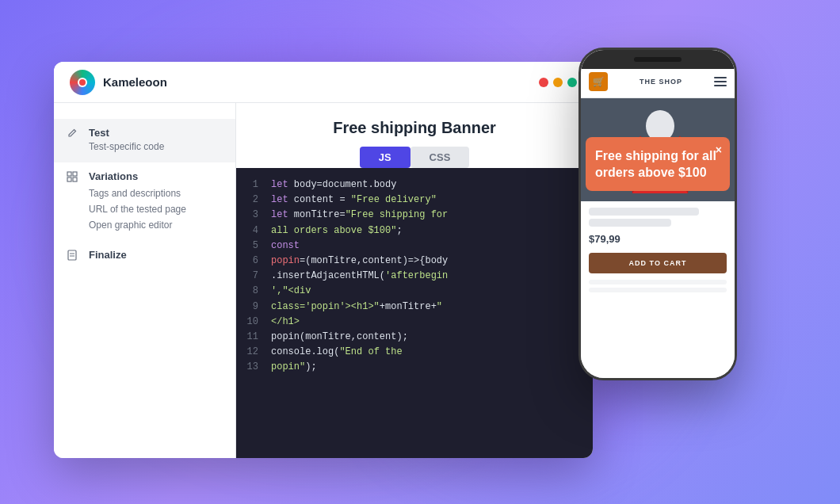 This screenshot has width=840, height=504. I want to click on code-line-6: popin=(monTitre,content)=>{body, so click(429, 262).